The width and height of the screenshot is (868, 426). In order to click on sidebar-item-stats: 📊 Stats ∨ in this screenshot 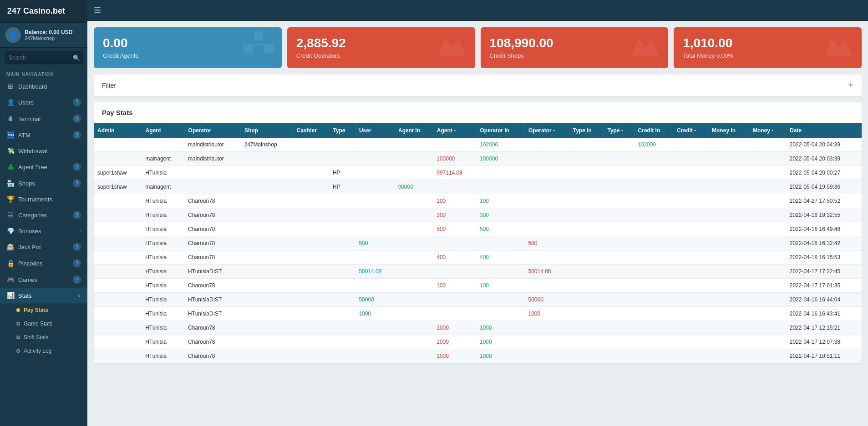, I will do `click(44, 296)`.